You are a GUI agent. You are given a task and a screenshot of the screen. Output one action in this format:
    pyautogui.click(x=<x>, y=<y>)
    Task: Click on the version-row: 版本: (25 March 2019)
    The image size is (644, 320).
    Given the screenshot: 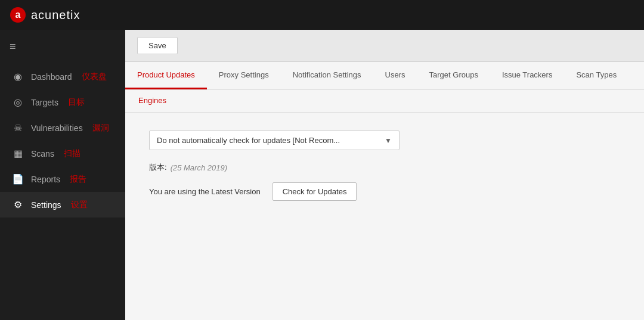 What is the action you would take?
    pyautogui.click(x=385, y=167)
    